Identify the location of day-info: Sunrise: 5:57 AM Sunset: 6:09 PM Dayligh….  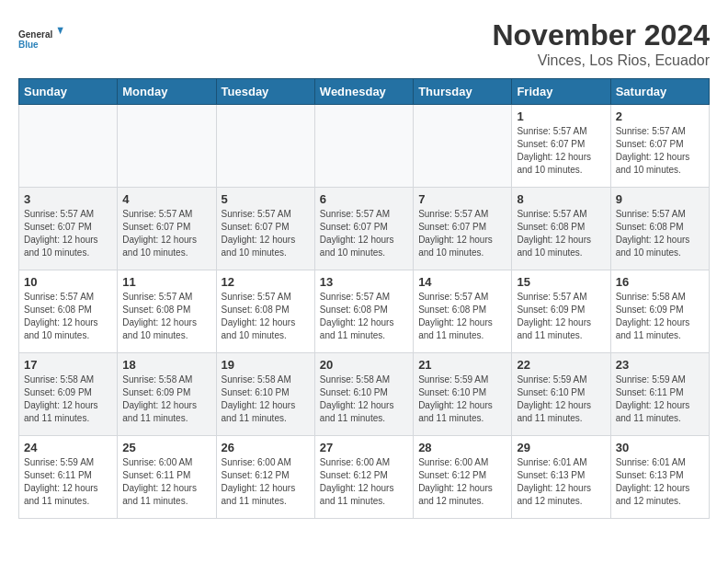
(561, 316).